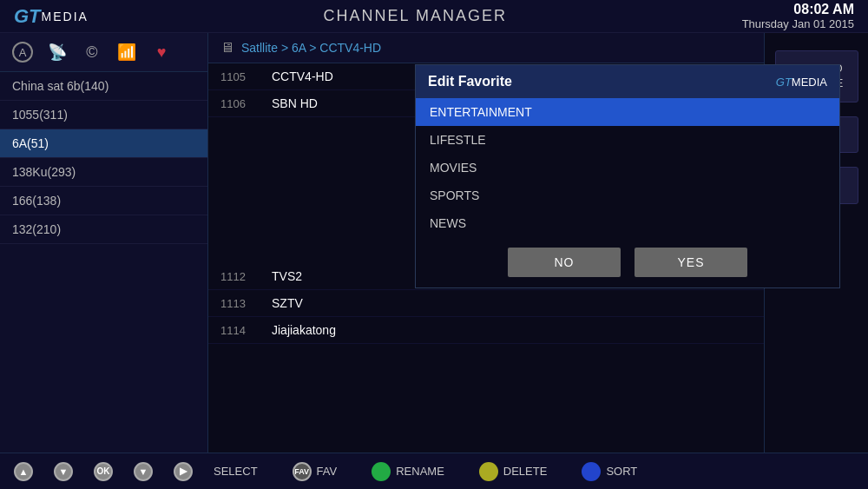 This screenshot has width=868, height=489. Describe the element at coordinates (23, 472) in the screenshot. I see `up-icon: ▲` at that location.